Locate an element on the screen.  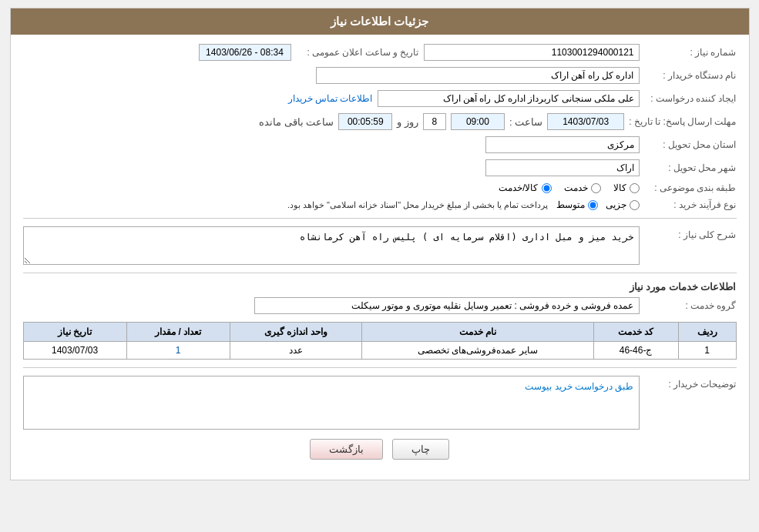
buyer-desc-label: توضیحات خریدار : is located at coordinates (690, 383).